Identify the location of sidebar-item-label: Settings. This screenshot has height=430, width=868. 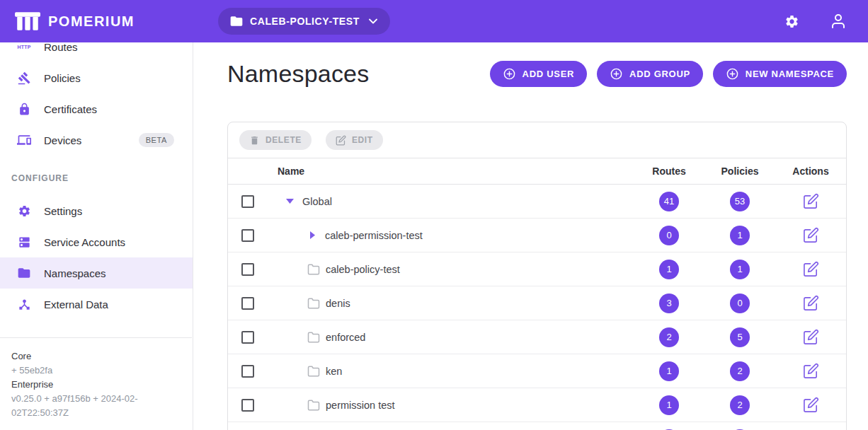
(63, 211).